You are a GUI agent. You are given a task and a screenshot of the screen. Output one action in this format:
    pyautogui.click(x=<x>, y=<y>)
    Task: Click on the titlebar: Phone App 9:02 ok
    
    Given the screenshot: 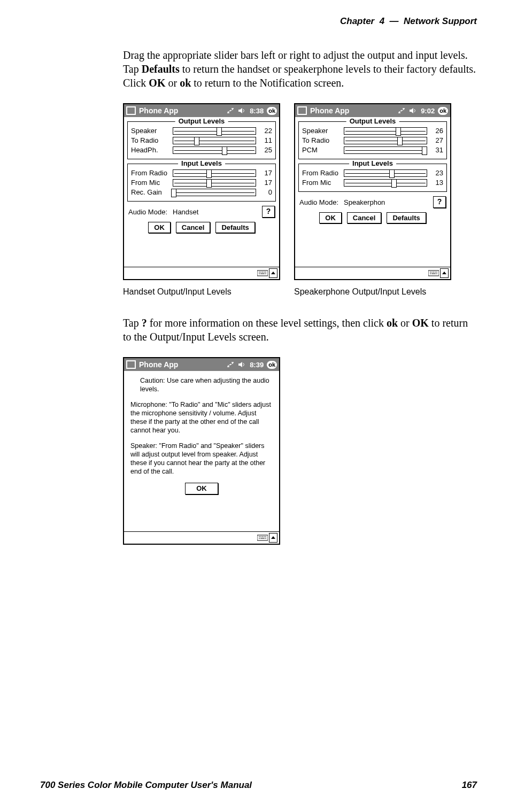 What is the action you would take?
    pyautogui.click(x=373, y=111)
    